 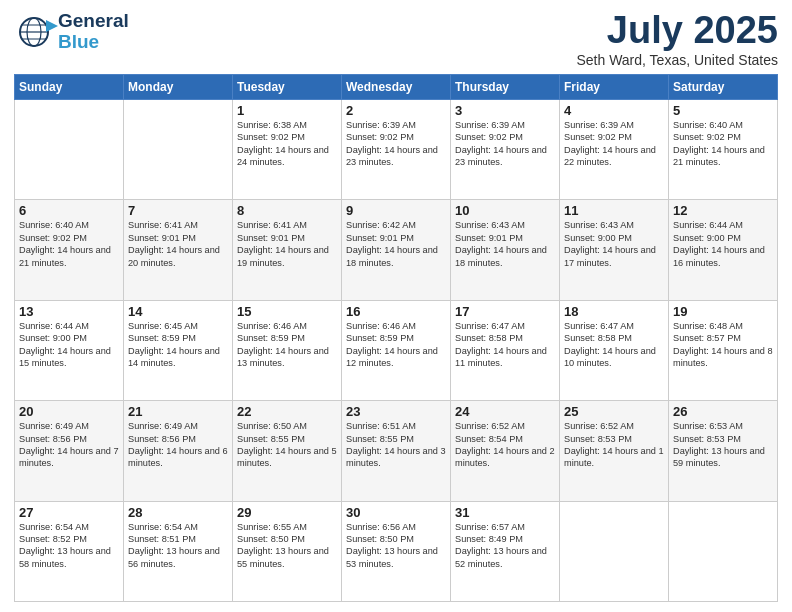 What do you see at coordinates (614, 451) in the screenshot?
I see `calendar-cell: 25Sunrise: 6:52 AM Sunset: 8:53 PM Dayli…` at bounding box center [614, 451].